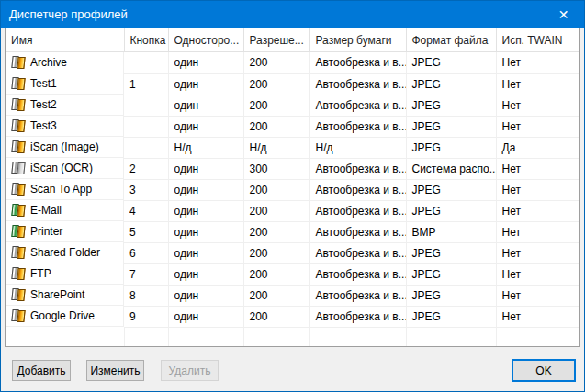  Describe the element at coordinates (564, 15) in the screenshot. I see `close-icon: ✕` at that location.